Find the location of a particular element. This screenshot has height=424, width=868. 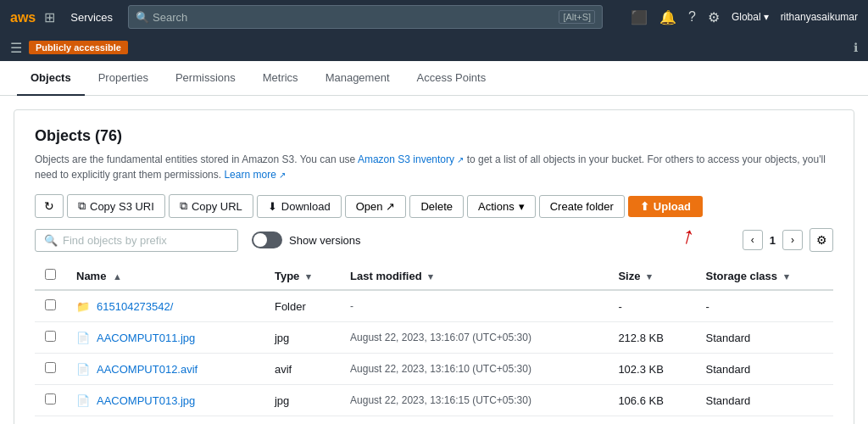

upload-arrow-container: ⬆ Upload ↑ is located at coordinates (665, 207).